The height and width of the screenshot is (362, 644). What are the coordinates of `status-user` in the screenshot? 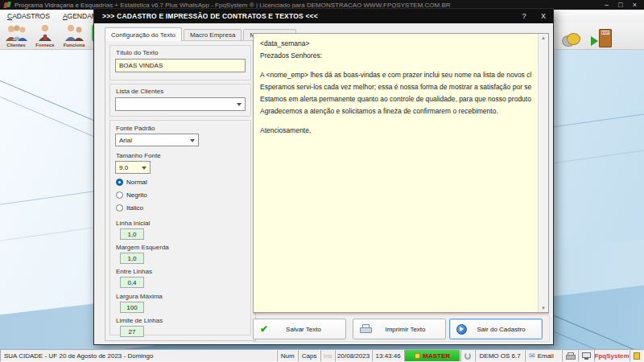 It's located at (637, 356).